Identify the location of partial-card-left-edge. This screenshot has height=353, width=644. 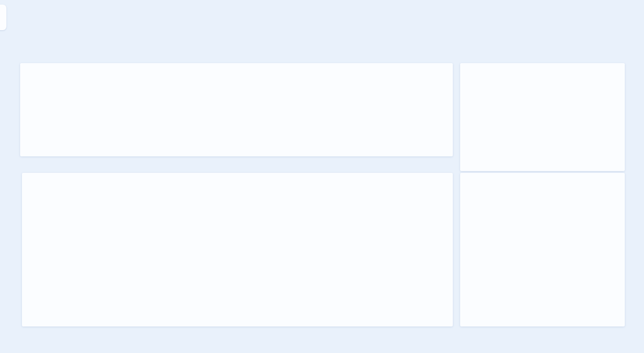
(3, 17).